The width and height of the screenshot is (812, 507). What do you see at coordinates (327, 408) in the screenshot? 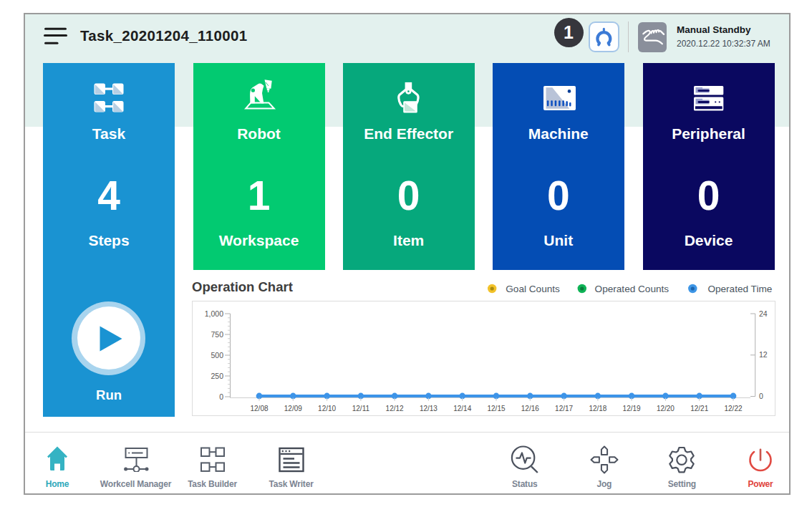
I see `svg-text: 12/10` at bounding box center [327, 408].